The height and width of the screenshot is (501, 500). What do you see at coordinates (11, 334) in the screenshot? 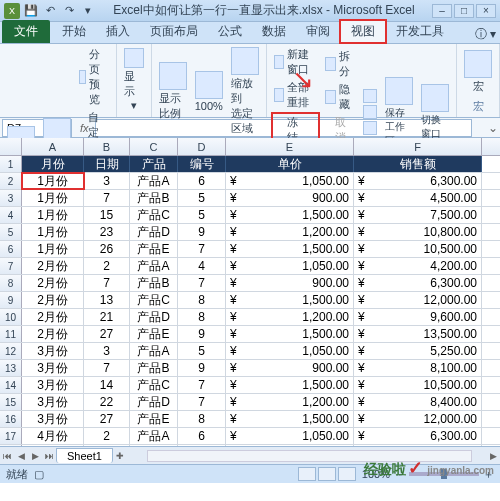
I see `row-header: 11` at bounding box center [11, 334].